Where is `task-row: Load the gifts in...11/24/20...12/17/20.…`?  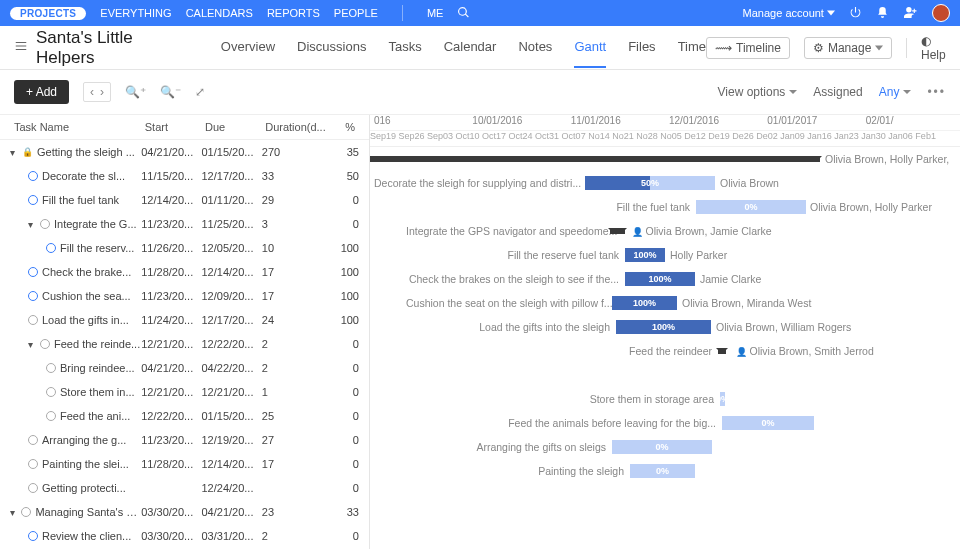 task-row: Load the gifts in...11/24/20...12/17/20.… is located at coordinates (184, 320).